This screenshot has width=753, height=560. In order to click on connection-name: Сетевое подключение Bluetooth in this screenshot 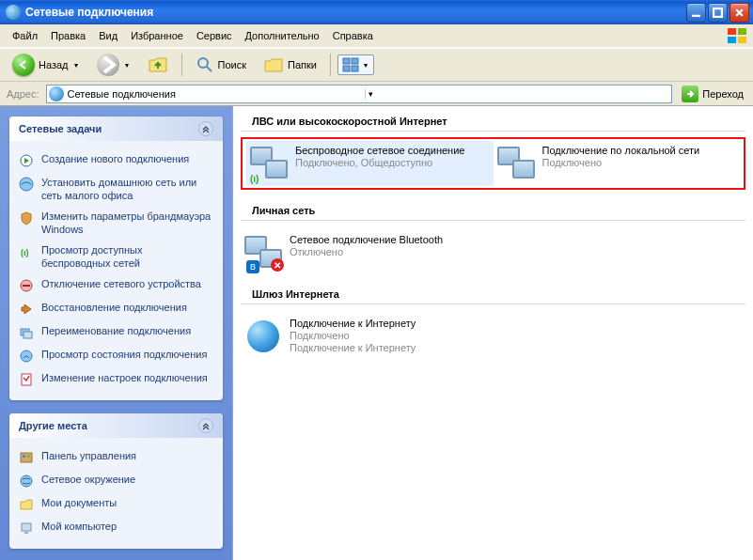, I will do `click(367, 241)`.